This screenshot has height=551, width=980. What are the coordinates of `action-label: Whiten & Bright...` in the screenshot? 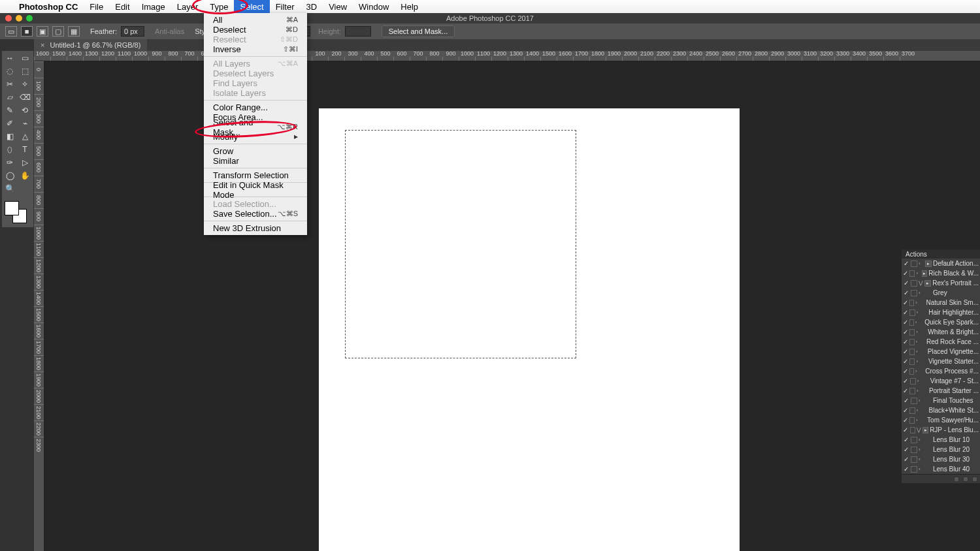 It's located at (953, 332).